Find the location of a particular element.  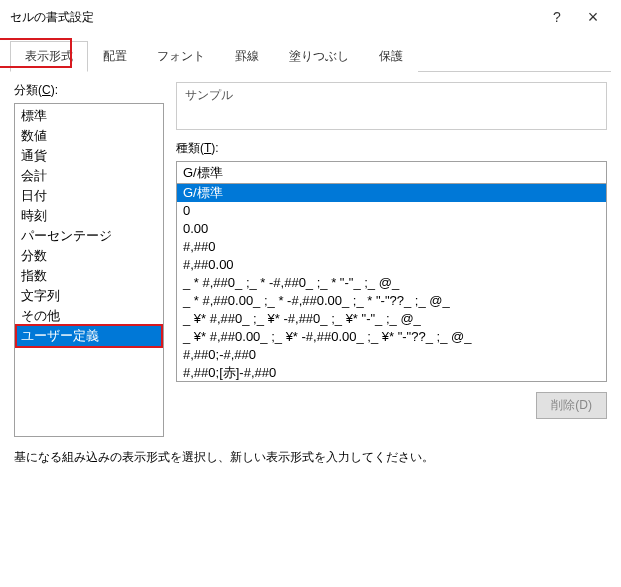

sample-box: サンプル is located at coordinates (392, 106).